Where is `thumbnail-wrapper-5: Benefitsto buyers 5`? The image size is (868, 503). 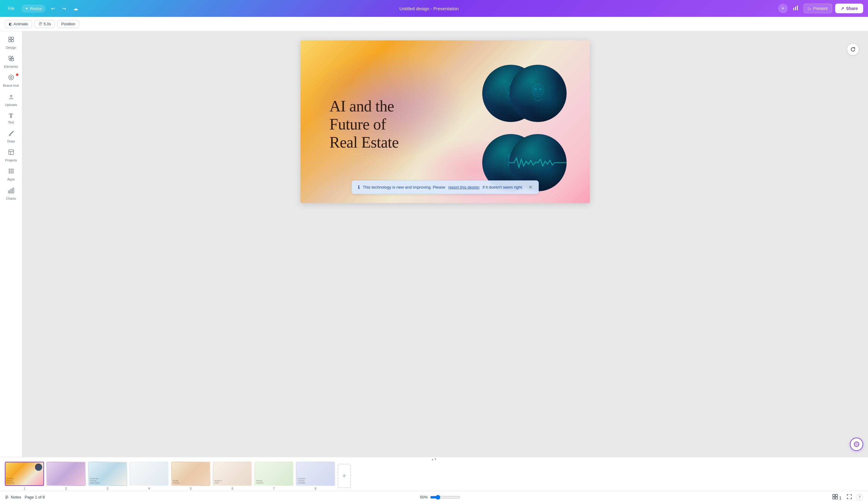
thumbnail-wrapper-5: Benefitsto buyers 5 is located at coordinates (191, 476).